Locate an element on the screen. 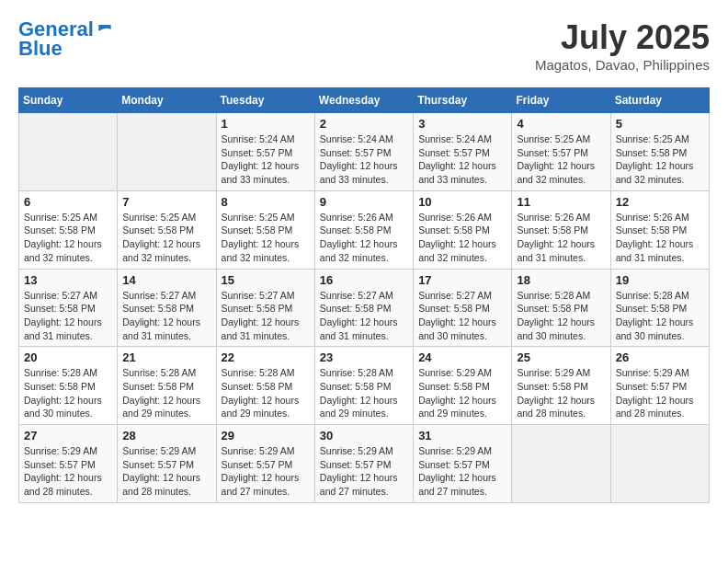  day-number: 4 is located at coordinates (561, 123).